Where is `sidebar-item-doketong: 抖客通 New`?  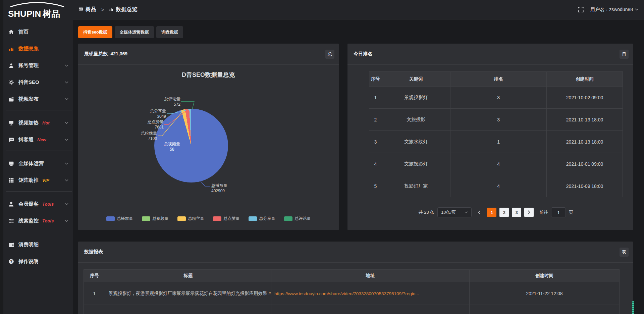 sidebar-item-doketong: 抖客通 New is located at coordinates (37, 140).